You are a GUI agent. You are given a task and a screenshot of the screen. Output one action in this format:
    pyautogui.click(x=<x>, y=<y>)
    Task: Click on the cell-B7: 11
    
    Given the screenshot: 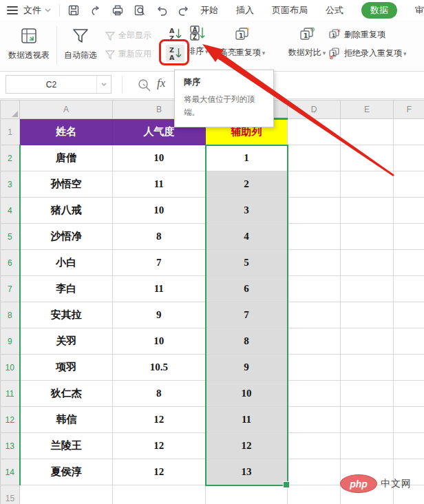 What is the action you would take?
    pyautogui.click(x=160, y=289)
    